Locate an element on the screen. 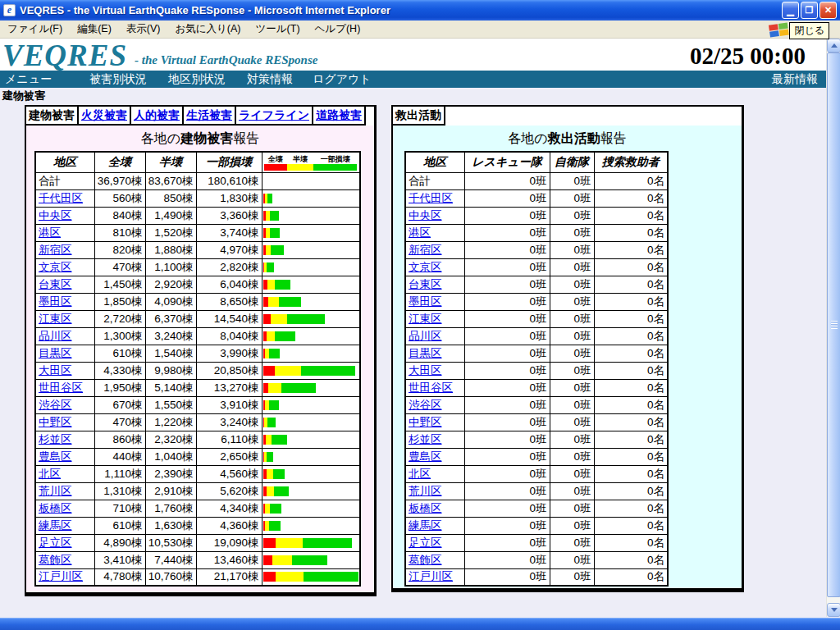 The width and height of the screenshot is (840, 630). nav-item-3: 対策情報 is located at coordinates (270, 80).